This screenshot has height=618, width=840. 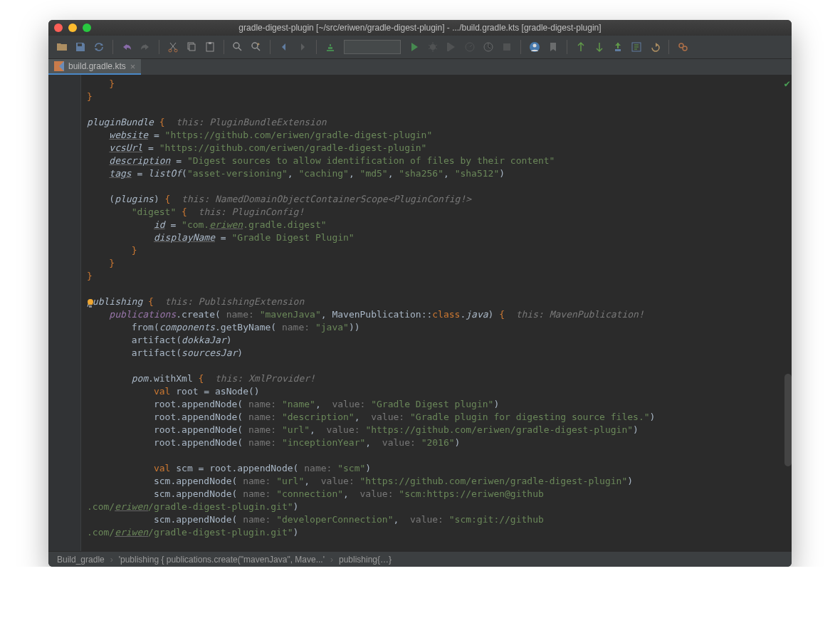 I want to click on run-config-dropdown, so click(x=372, y=47).